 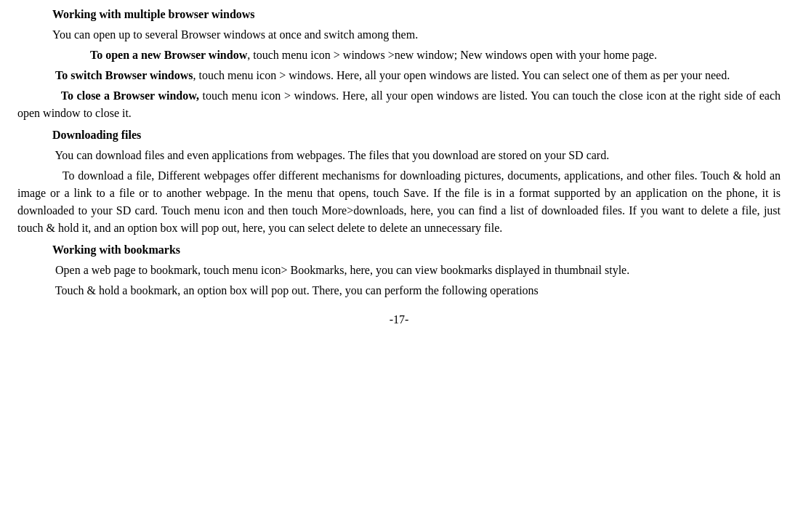 What do you see at coordinates (399, 202) in the screenshot?
I see `para-download-detail: To download a file, Different webpages o…` at bounding box center [399, 202].